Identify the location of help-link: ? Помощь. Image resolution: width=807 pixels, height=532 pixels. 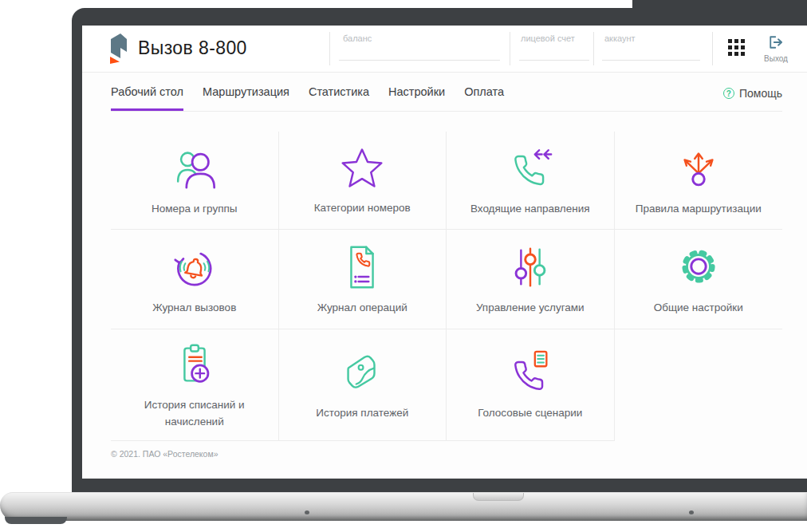
(753, 99).